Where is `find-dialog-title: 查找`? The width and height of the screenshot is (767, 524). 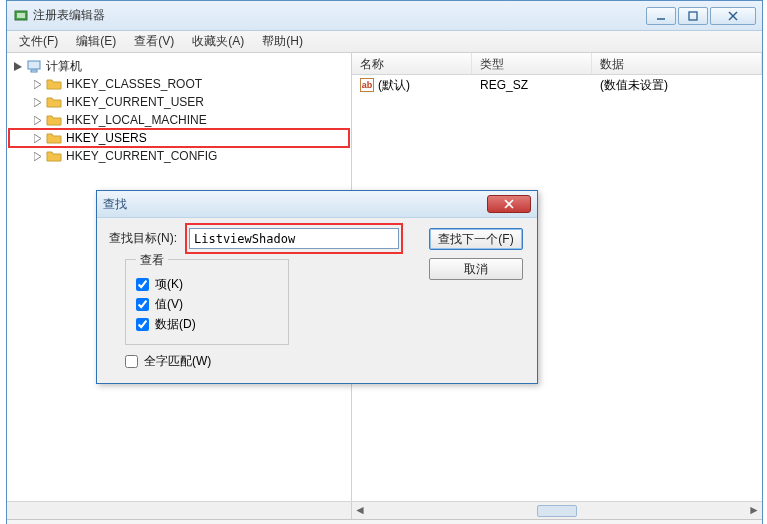
find-dialog-title: 查找 is located at coordinates (295, 204).